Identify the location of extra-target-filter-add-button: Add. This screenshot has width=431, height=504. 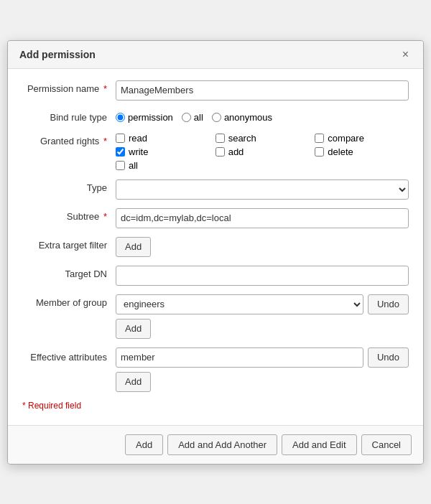
(134, 247).